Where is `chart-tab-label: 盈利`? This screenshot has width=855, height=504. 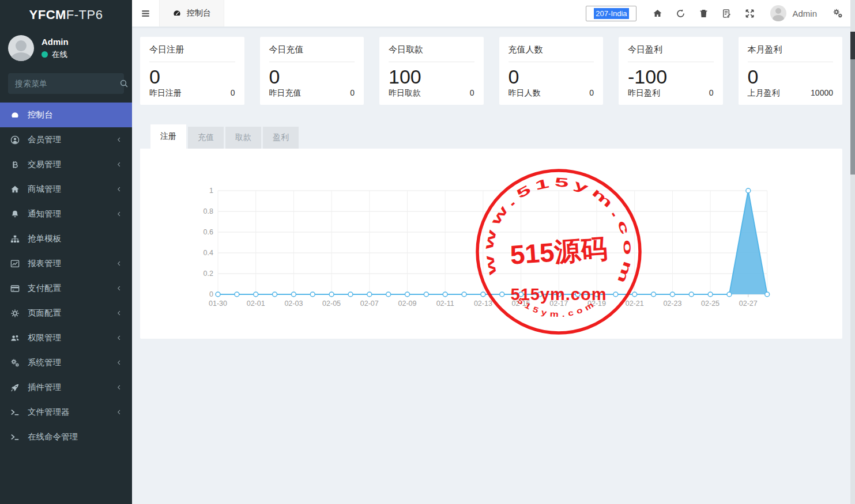
chart-tab-label: 盈利 is located at coordinates (281, 138).